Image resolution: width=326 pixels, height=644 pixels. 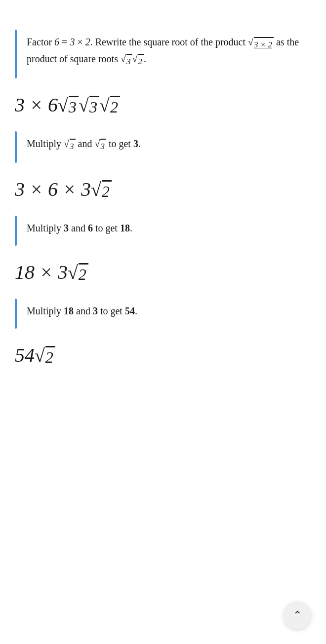 I want to click on explanation-1: Factor 6 = 3 × 2. Rewrite the square roo…, so click(x=169, y=54).